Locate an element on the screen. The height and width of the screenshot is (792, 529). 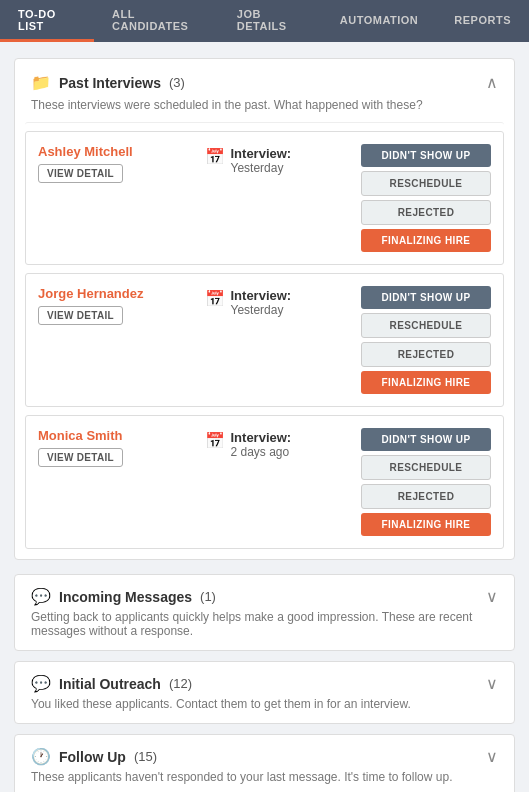
past-interviews-chevron-up: ∧ is located at coordinates (492, 82).